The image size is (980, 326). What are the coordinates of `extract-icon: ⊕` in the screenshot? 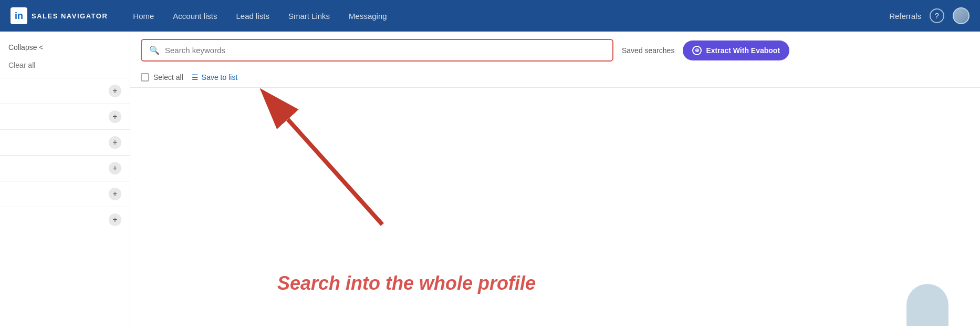 It's located at (697, 50).